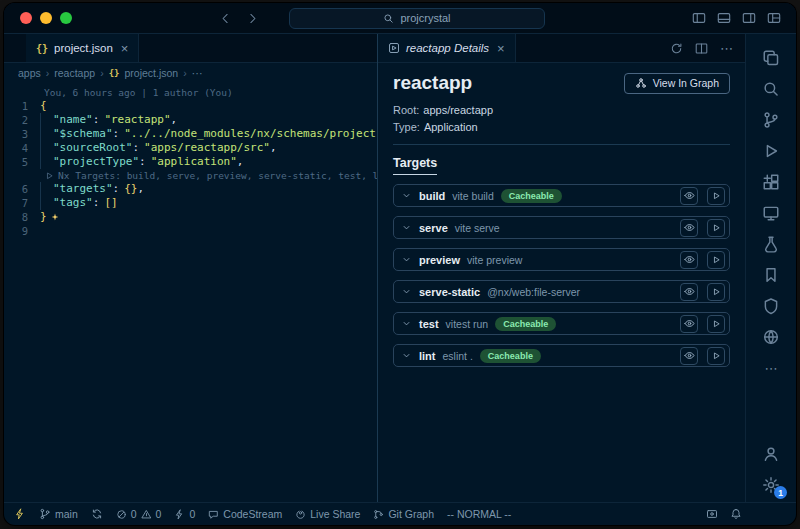 This screenshot has width=800, height=529. What do you see at coordinates (771, 368) in the screenshot?
I see `activity-additional-views-button: ⋯` at bounding box center [771, 368].